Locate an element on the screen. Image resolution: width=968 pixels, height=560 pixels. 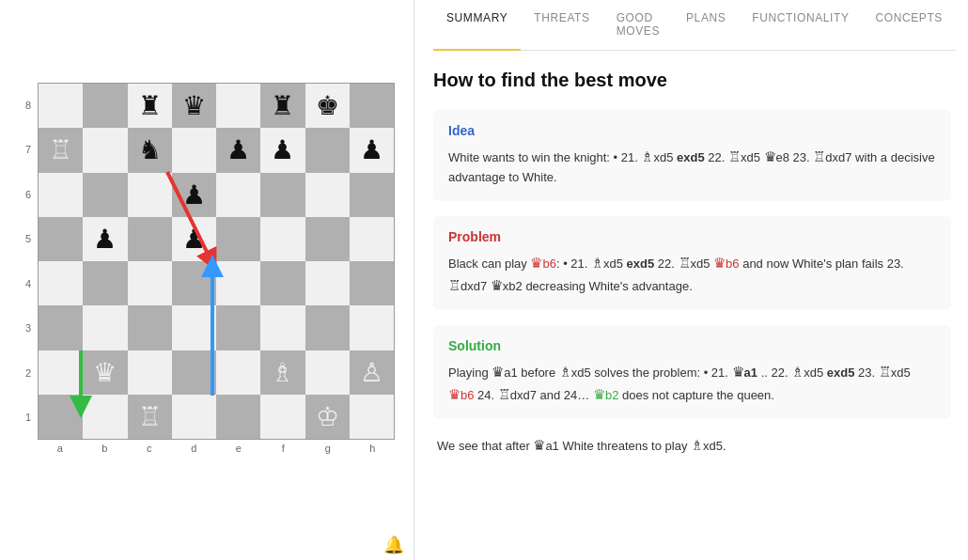
footer-text: We see that after ♛a1 White threatens to… is located at coordinates (692, 445).